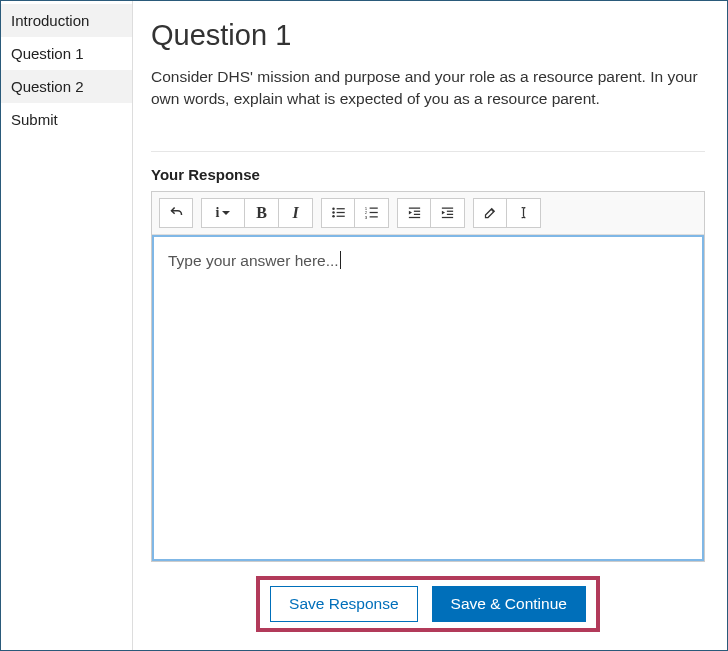 Image resolution: width=728 pixels, height=651 pixels. Describe the element at coordinates (428, 88) in the screenshot. I see `question-prompt: Consider DHS' mission and purpose and yo…` at that location.